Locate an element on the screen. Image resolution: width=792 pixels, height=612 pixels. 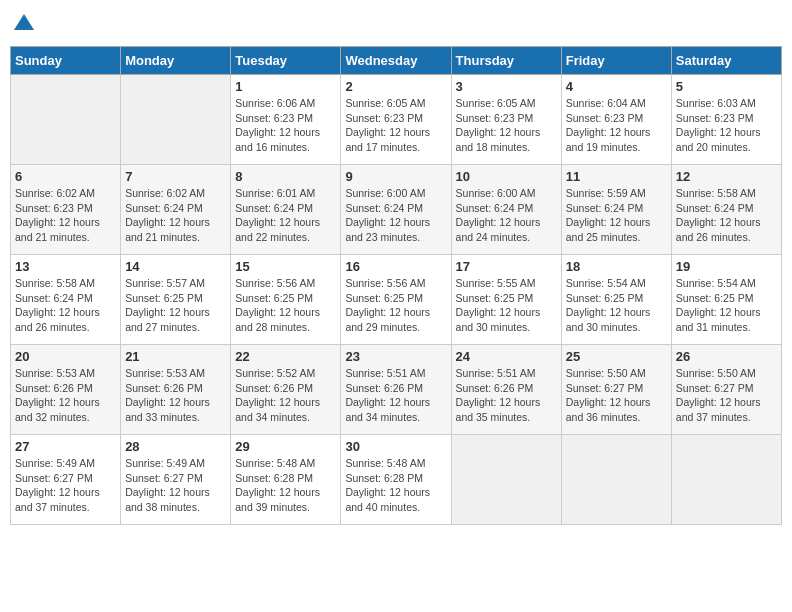
calendar-cell: 18Sunrise: 5:54 AMSunset: 6:25 PMDayligh… is located at coordinates (616, 300).